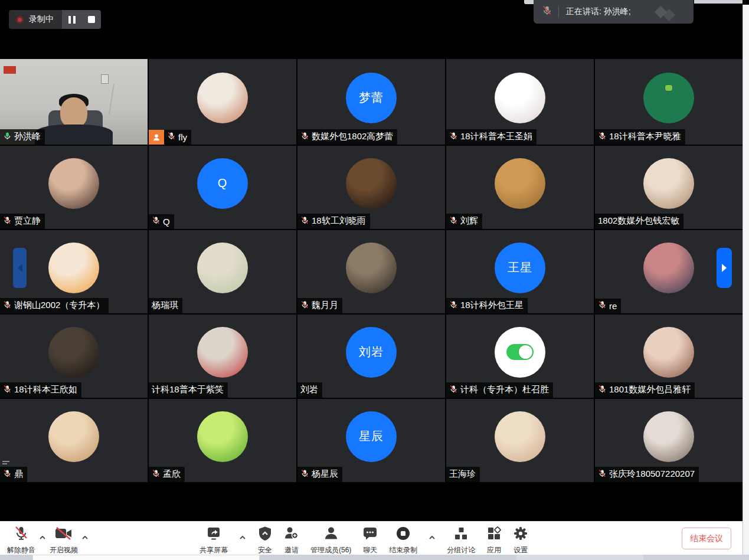 The width and height of the screenshot is (749, 560). I want to click on toolbar-button-share-screen: 共享屏幕, so click(214, 541).